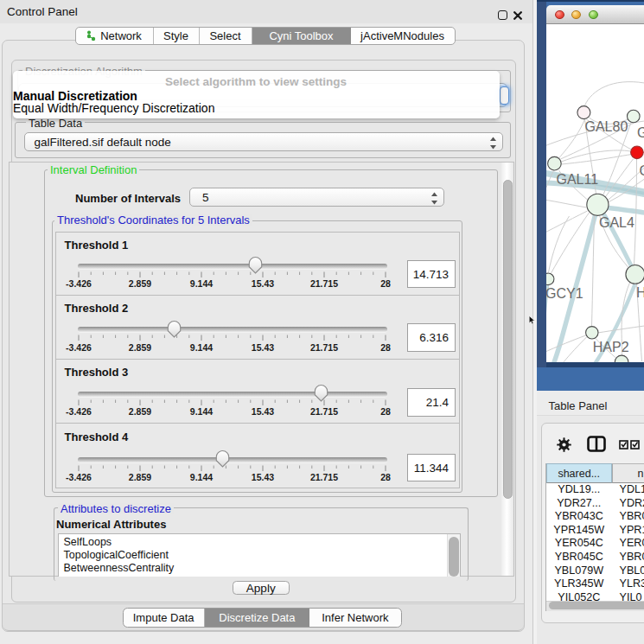  What do you see at coordinates (641, 171) in the screenshot?
I see `svg-text: C` at bounding box center [641, 171].